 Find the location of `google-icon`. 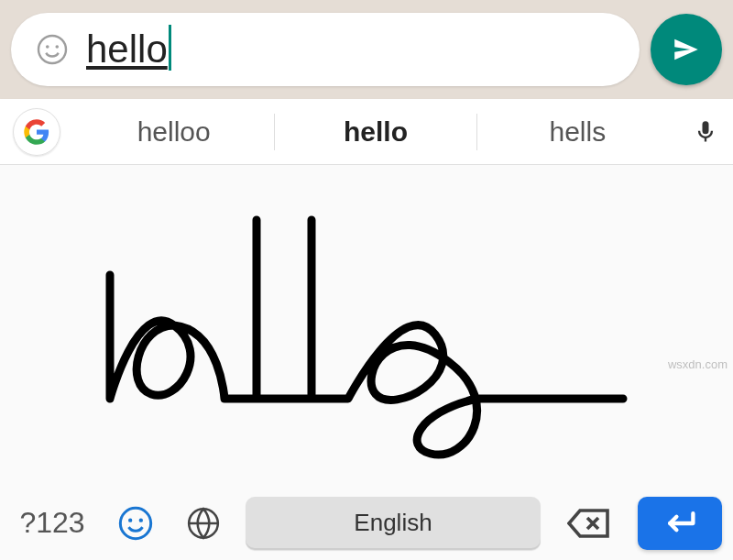

google-icon is located at coordinates (37, 132).